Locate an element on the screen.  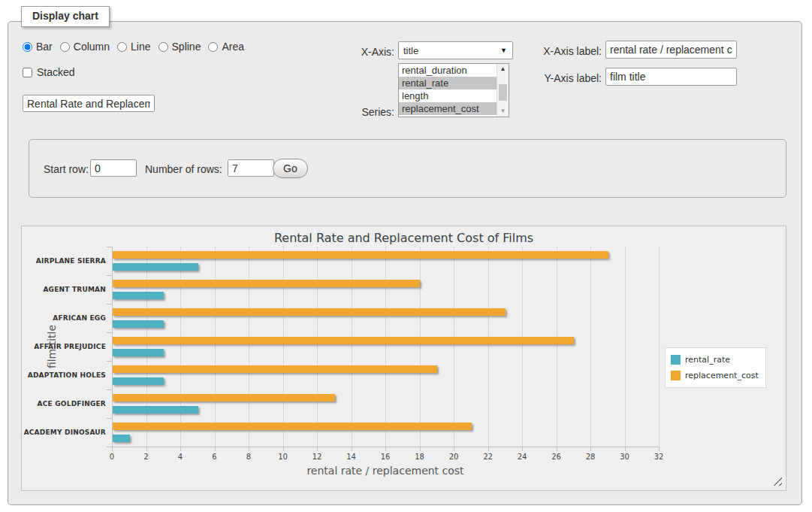
chart-type-option-bar: Bar is located at coordinates (38, 47).